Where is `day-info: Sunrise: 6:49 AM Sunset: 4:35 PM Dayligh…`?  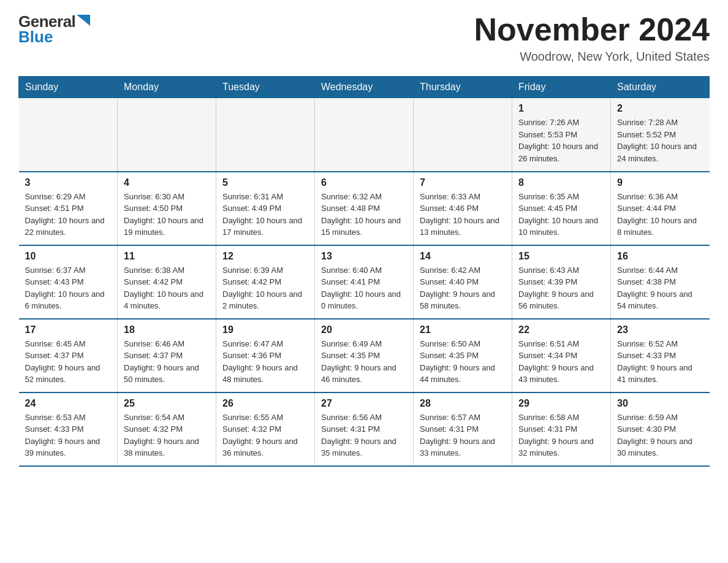 day-info: Sunrise: 6:49 AM Sunset: 4:35 PM Dayligh… is located at coordinates (364, 362).